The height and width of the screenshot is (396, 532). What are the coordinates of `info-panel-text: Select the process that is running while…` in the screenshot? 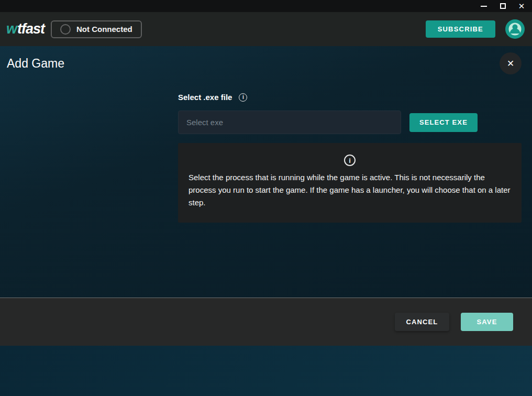 It's located at (350, 190).